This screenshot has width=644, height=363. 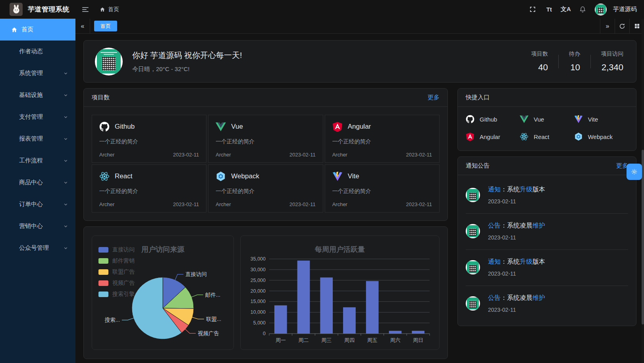 I want to click on banner-avatar, so click(x=109, y=62).